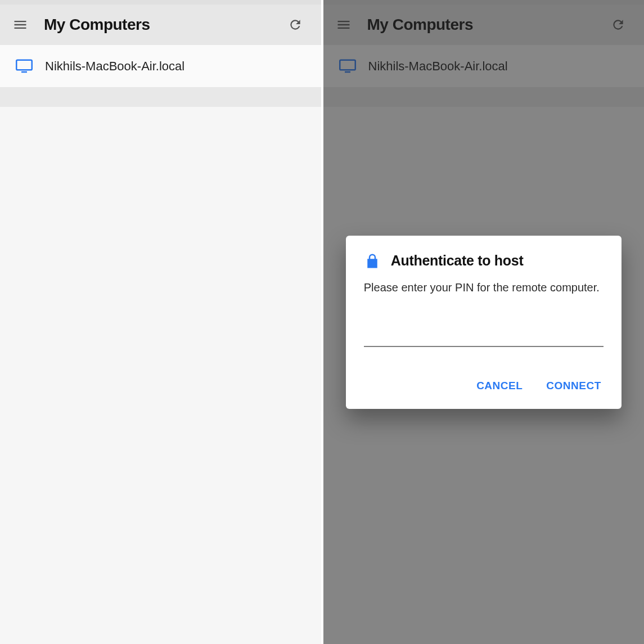 Image resolution: width=644 pixels, height=644 pixels. I want to click on computer-list: Nikhils-MacBook-Air.local, so click(161, 66).